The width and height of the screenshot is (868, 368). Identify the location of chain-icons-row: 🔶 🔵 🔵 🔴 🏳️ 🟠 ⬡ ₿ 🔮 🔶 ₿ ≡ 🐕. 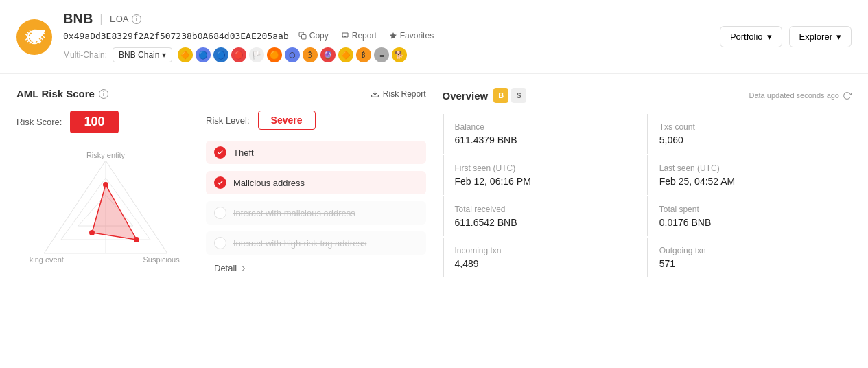
(292, 55).